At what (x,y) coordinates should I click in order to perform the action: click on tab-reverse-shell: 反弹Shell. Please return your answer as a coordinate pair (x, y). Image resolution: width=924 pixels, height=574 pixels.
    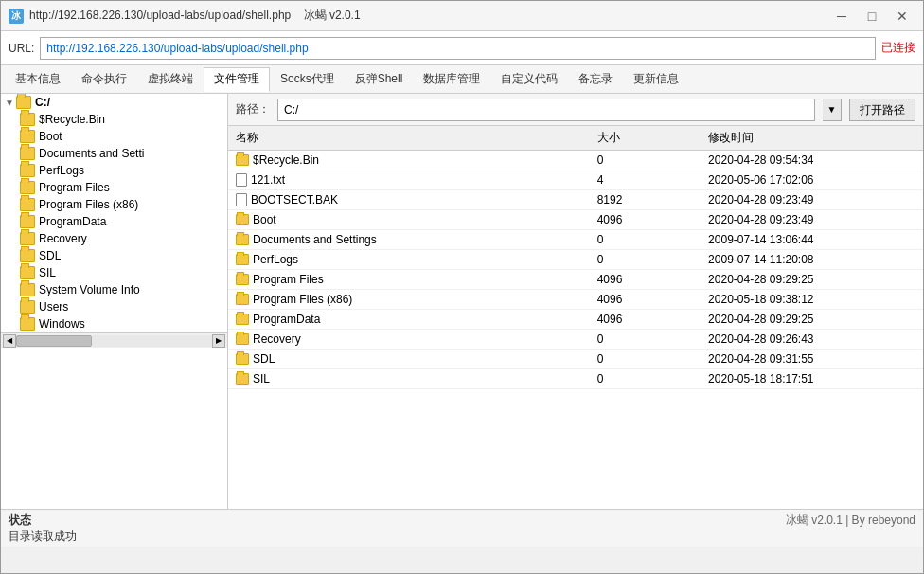
    Looking at the image, I should click on (379, 80).